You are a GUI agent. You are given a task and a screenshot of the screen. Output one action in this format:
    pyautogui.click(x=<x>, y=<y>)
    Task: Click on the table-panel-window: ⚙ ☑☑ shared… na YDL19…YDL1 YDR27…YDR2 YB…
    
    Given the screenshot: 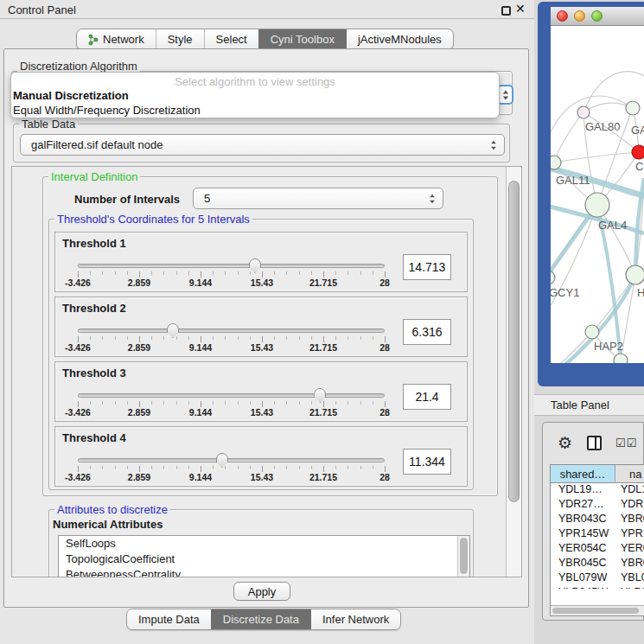 What is the action you would take?
    pyautogui.click(x=593, y=521)
    